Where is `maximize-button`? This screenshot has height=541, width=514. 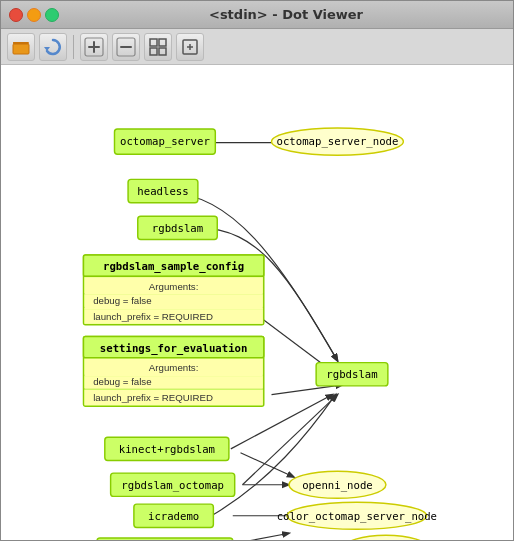
maximize-button is located at coordinates (52, 15).